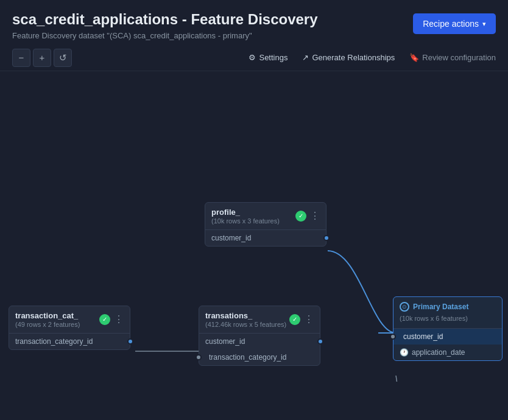 The width and height of the screenshot is (508, 420). What do you see at coordinates (69, 327) in the screenshot?
I see `transaction-cat-node: transaction_cat_ (49 rows x 2 features) …` at bounding box center [69, 327].